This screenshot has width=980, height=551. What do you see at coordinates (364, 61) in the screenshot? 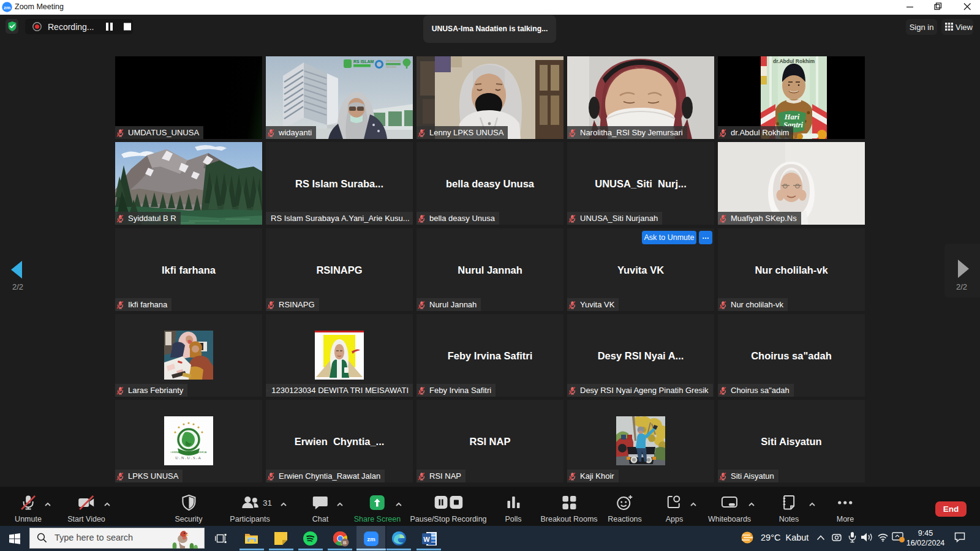
I see `svg-text: RS ISLAM` at bounding box center [364, 61].